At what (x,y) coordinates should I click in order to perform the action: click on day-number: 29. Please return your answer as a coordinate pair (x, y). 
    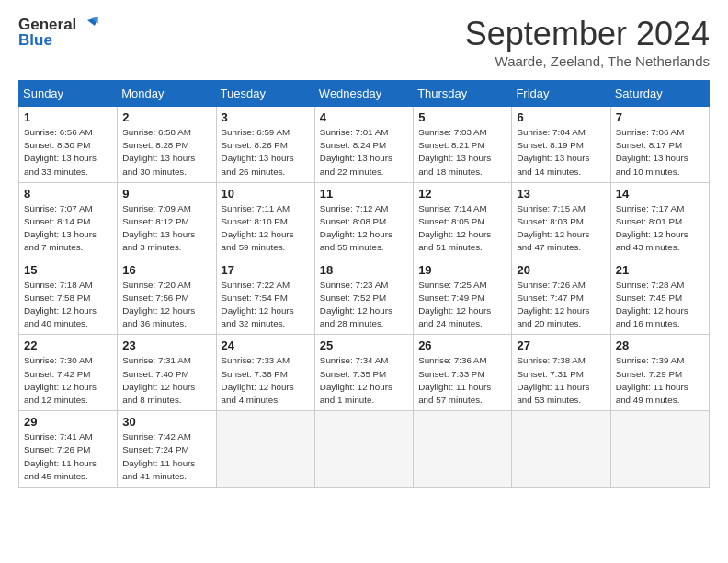
    Looking at the image, I should click on (68, 421).